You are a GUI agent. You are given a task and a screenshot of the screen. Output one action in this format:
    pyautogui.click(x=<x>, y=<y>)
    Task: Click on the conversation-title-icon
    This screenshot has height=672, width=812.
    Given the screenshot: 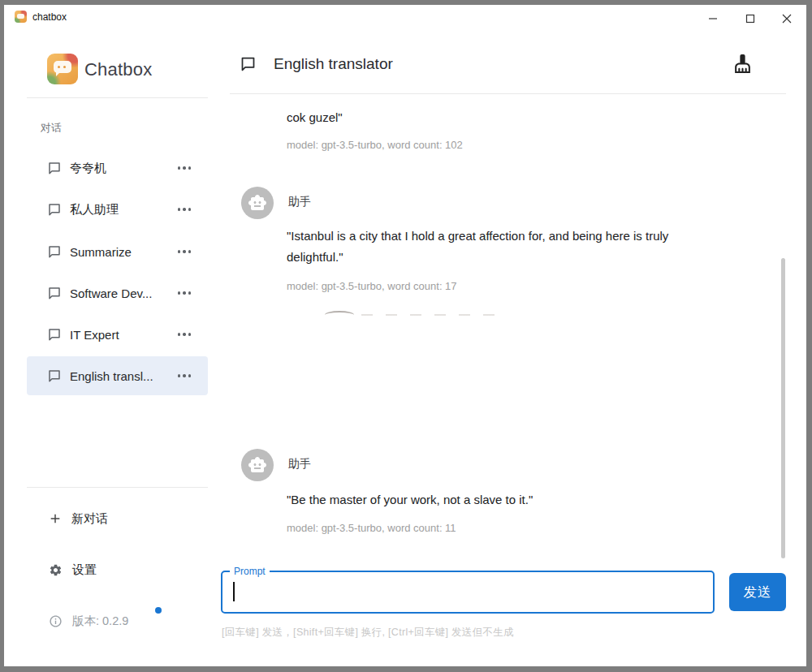 What is the action you would take?
    pyautogui.click(x=248, y=65)
    